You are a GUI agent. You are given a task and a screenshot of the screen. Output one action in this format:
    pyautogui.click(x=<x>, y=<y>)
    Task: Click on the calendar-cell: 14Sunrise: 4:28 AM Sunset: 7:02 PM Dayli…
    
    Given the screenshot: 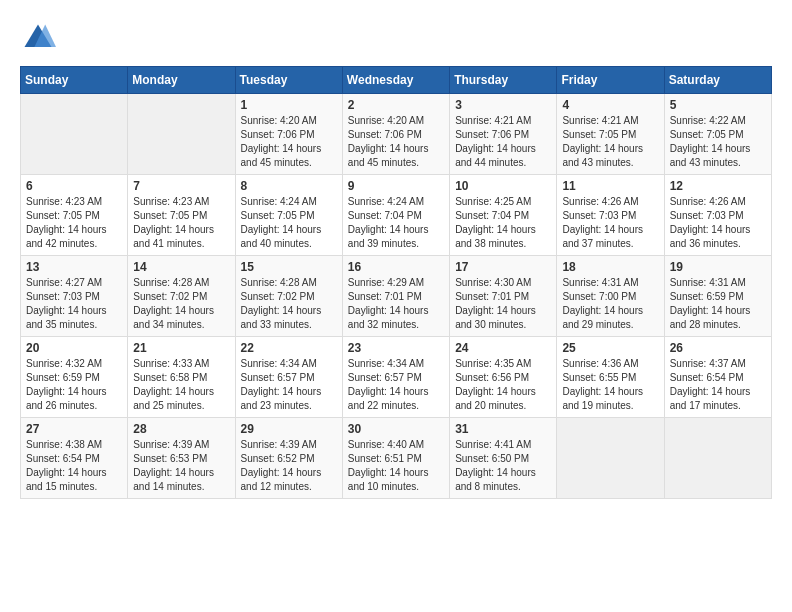 What is the action you would take?
    pyautogui.click(x=182, y=296)
    